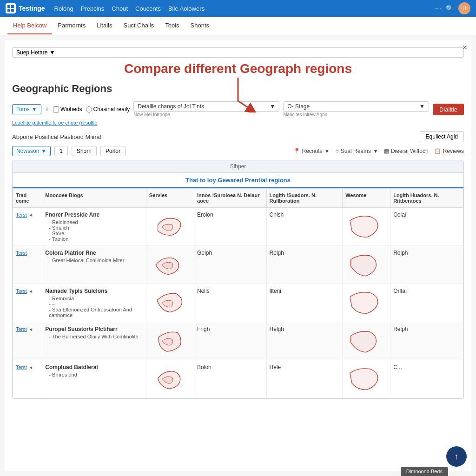 The width and height of the screenshot is (476, 476). What do you see at coordinates (304, 303) in the screenshot?
I see `cell-col5: Ilteni` at bounding box center [304, 303].